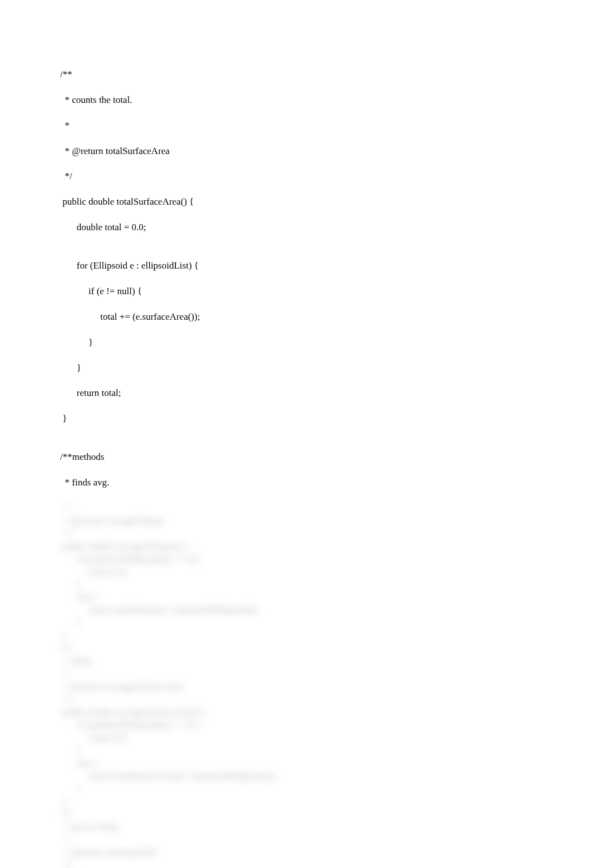  What do you see at coordinates (326, 177) in the screenshot?
I see `code-line: */` at bounding box center [326, 177].